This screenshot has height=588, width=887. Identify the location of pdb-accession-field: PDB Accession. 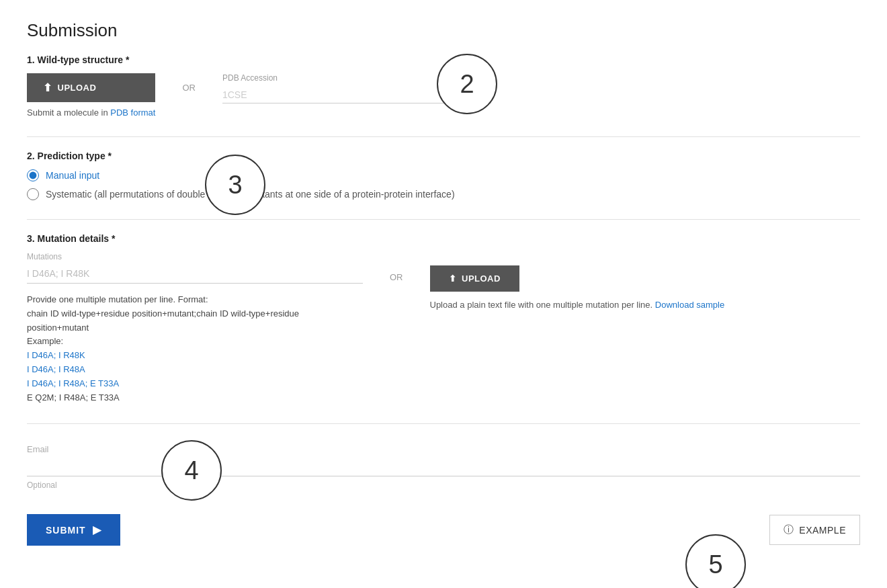
(357, 89).